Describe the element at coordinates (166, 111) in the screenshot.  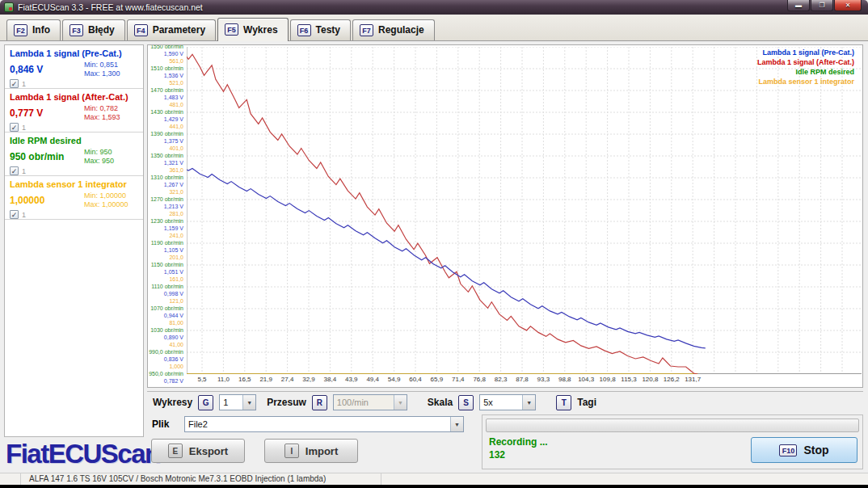
I see `y-axis-tick: 481,01430 obr/min1,429 V` at that location.